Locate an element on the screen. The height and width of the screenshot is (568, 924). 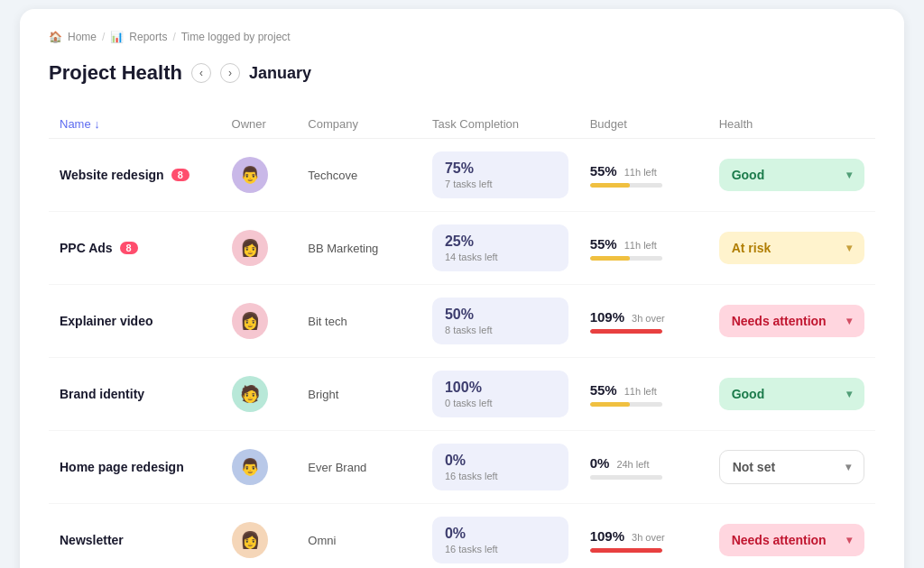
company-name: Omni is located at coordinates (321, 541).